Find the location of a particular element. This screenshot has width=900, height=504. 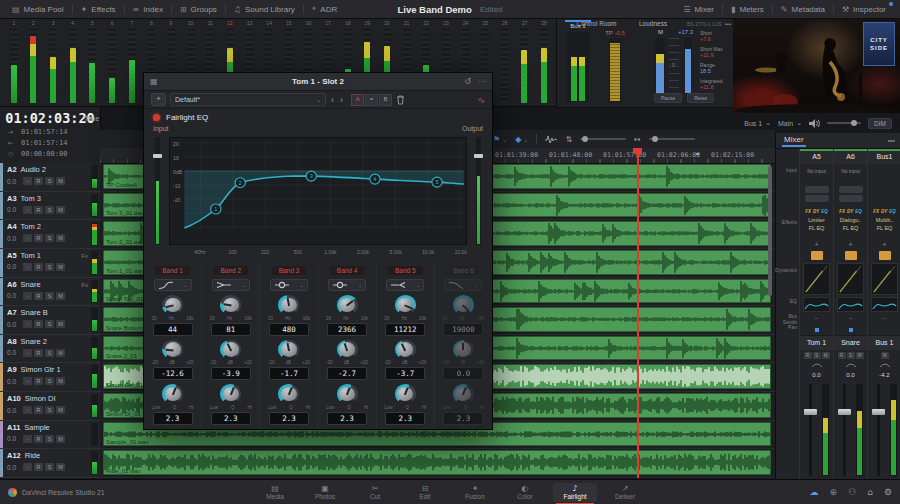

topbar-button-sound-library: ♫Sound Library is located at coordinates (264, 9).